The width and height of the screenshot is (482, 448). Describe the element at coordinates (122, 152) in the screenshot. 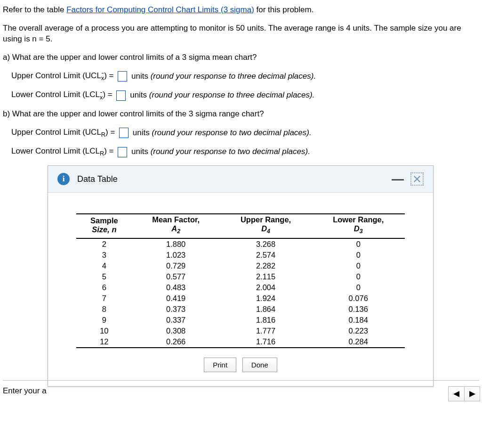

I see `lcl-r-input` at that location.